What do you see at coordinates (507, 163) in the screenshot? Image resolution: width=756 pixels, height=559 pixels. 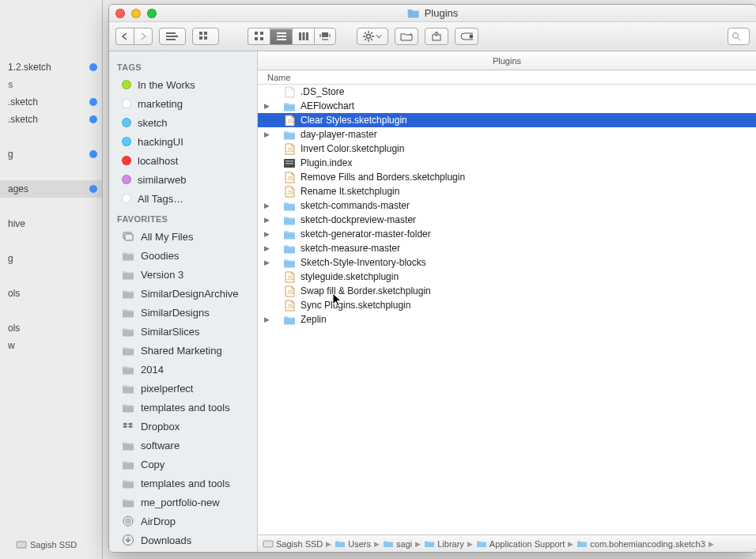 I see `file-row: Plugin.index` at bounding box center [507, 163].